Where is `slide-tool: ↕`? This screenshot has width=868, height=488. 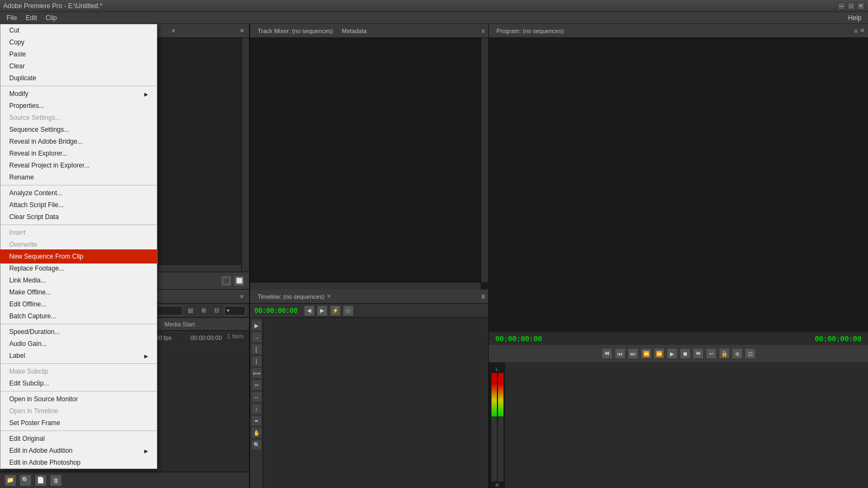 slide-tool: ↕ is located at coordinates (257, 409).